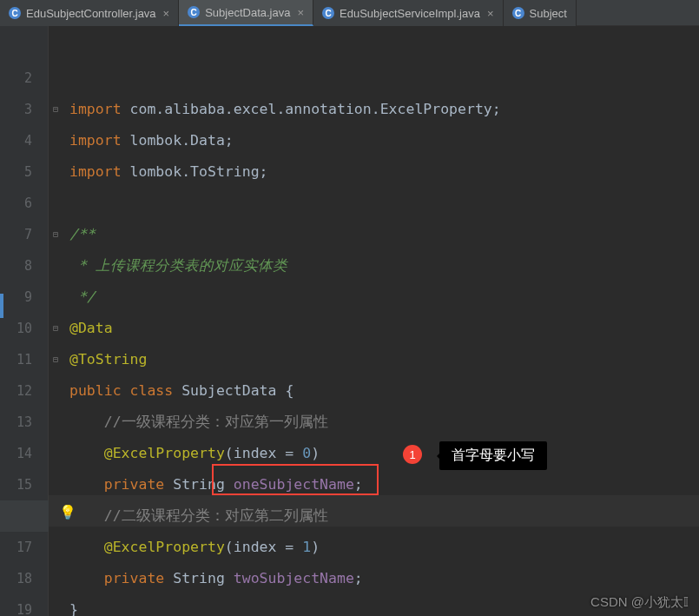  I want to click on line-number: 18, so click(16, 579).